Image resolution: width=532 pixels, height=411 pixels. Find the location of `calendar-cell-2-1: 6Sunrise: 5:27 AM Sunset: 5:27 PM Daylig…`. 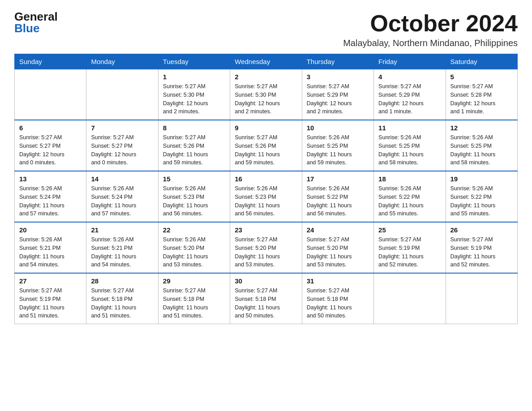

calendar-cell-2-1: 6Sunrise: 5:27 AM Sunset: 5:27 PM Daylig… is located at coordinates (51, 146).